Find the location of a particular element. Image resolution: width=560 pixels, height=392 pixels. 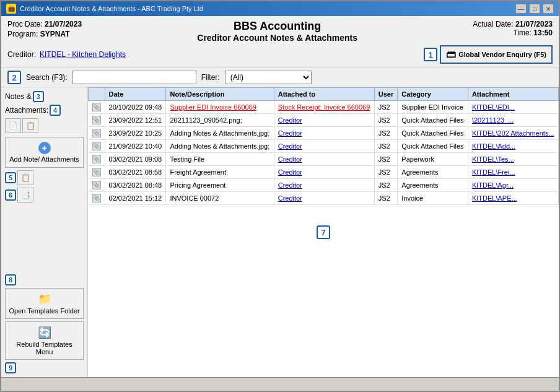

copy-button: 📋 is located at coordinates (25, 178).